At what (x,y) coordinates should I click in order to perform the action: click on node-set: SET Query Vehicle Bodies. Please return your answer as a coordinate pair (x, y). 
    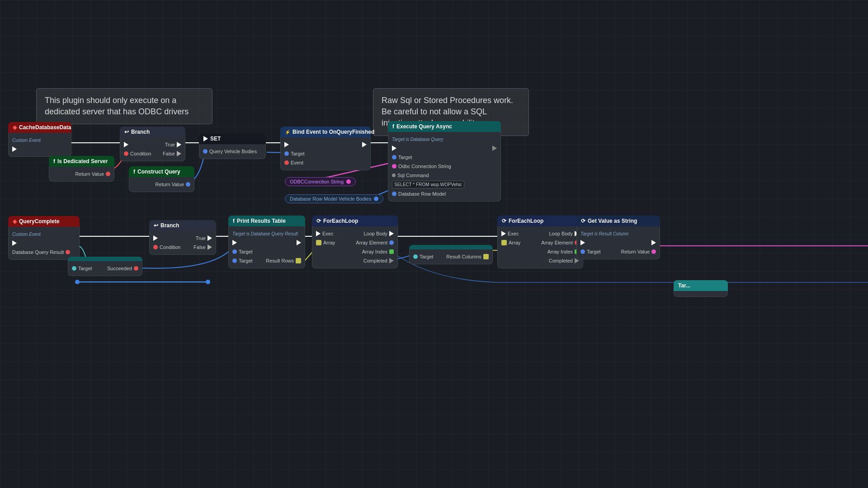
    Looking at the image, I should click on (232, 146).